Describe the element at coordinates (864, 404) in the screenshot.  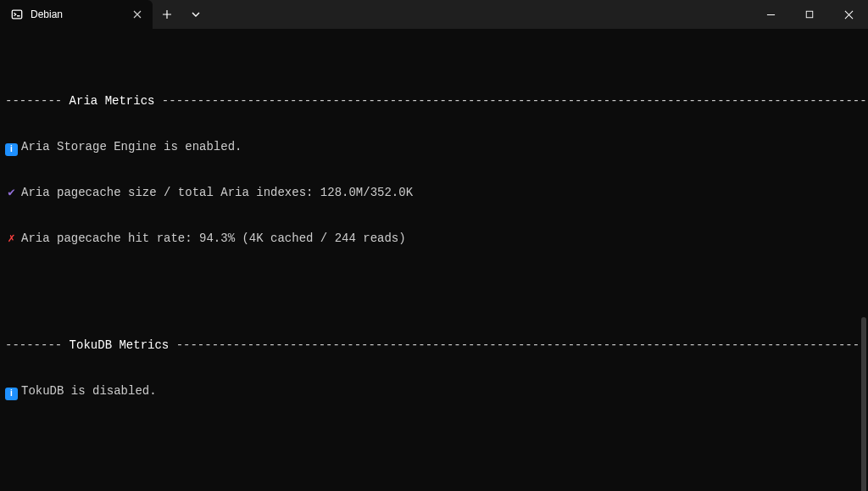
I see `scrollbar-thumb` at that location.